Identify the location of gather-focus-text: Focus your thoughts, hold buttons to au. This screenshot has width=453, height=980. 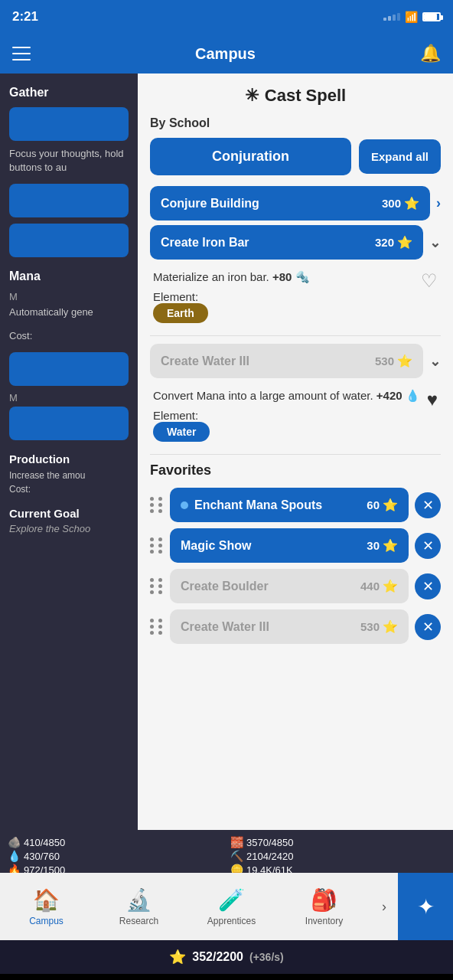
(69, 161).